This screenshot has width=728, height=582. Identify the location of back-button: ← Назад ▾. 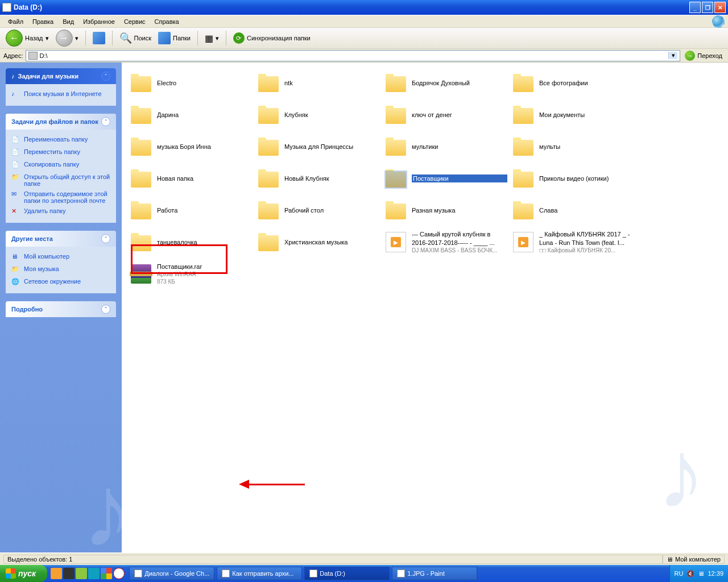
(27, 38).